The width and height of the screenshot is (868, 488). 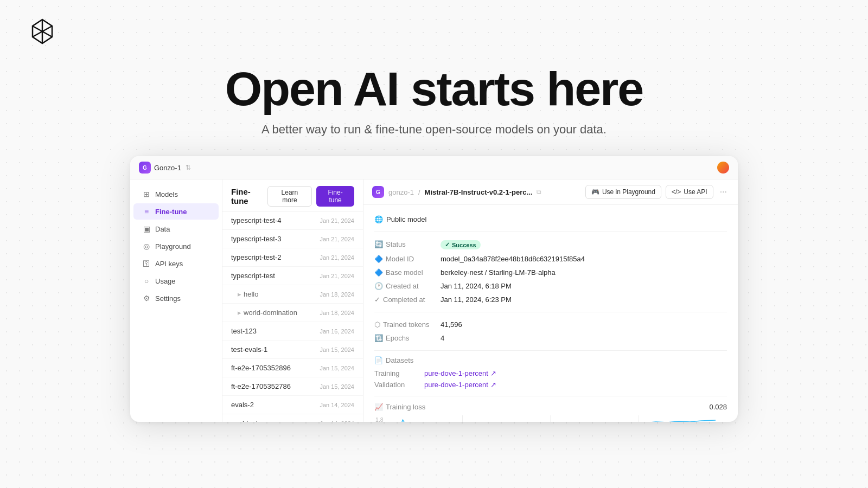 What do you see at coordinates (176, 298) in the screenshot?
I see `sidebar-item-settings: ⚙ Settings` at bounding box center [176, 298].